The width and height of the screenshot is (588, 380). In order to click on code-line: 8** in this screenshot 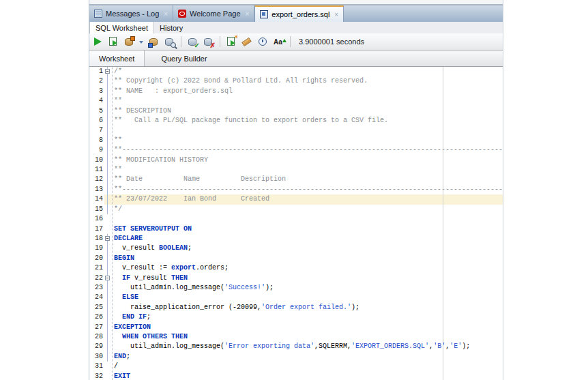, I will do `click(296, 141)`.